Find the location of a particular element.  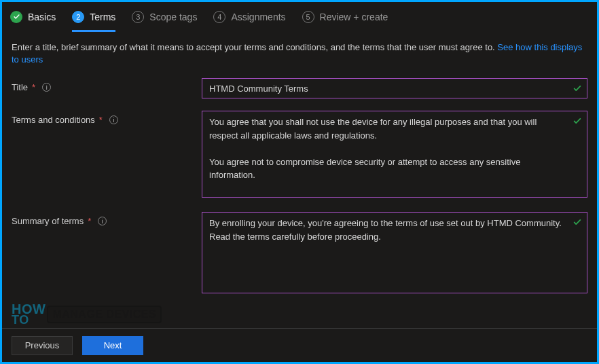

tab-review-create: 5 Review + create is located at coordinates (345, 19).